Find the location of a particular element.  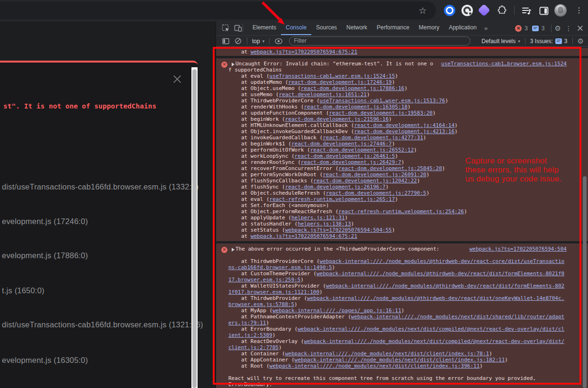

overlay-frame-file: evelopment.js (17886:0) is located at coordinates (45, 256).